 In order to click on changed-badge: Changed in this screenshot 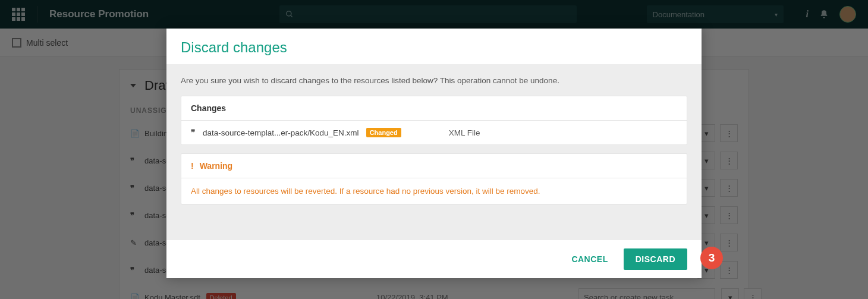, I will do `click(384, 133)`.